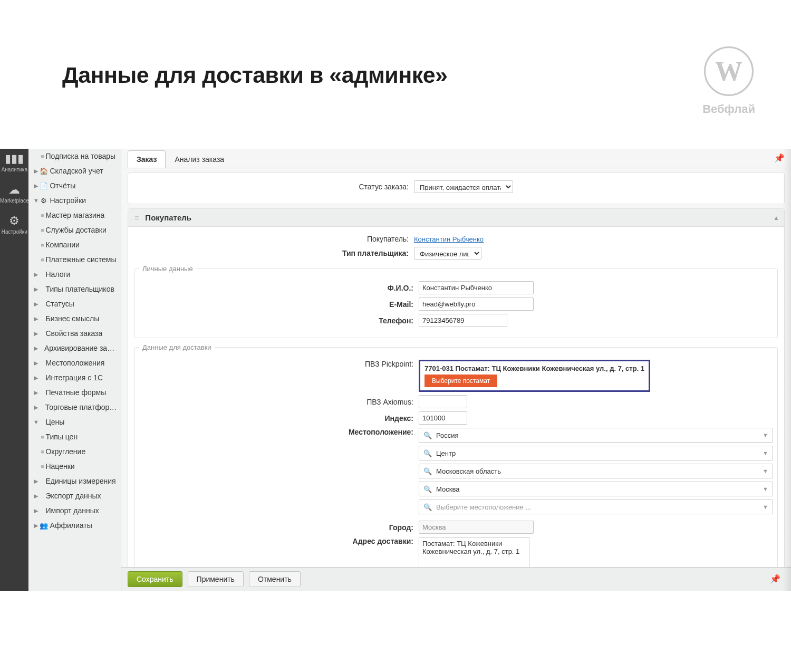  What do you see at coordinates (474, 552) in the screenshot?
I see `address-textarea` at bounding box center [474, 552].